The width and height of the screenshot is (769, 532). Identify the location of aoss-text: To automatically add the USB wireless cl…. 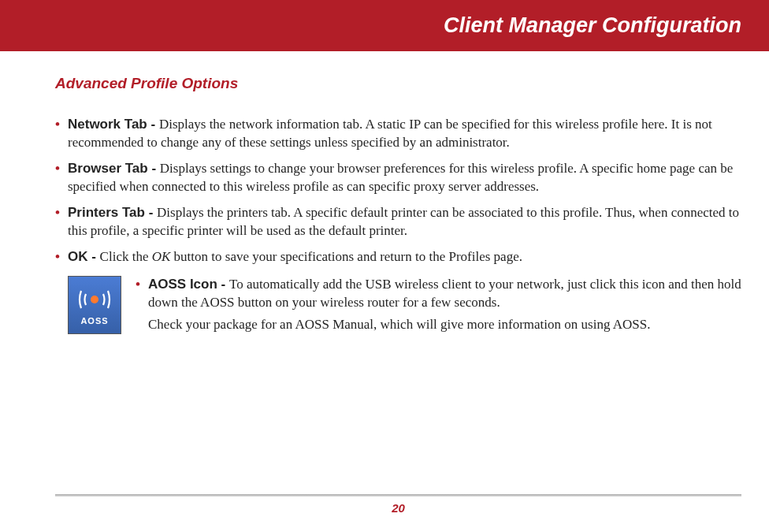
(444, 293).